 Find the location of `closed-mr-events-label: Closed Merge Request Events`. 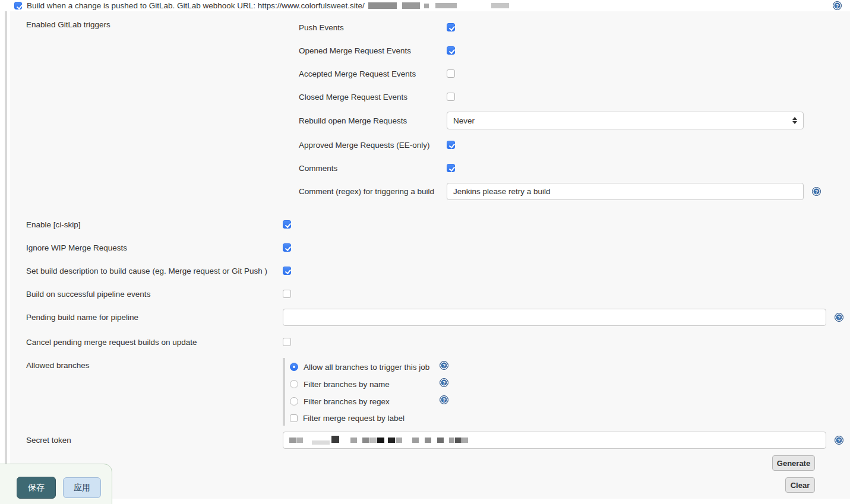

closed-mr-events-label: Closed Merge Request Events is located at coordinates (373, 97).